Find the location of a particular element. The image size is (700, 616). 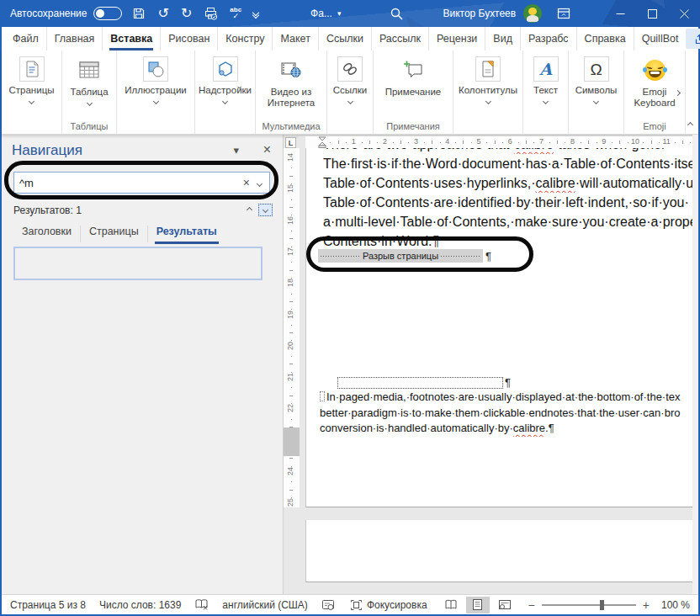

emoji-keyboard-button: Emoji Keyboard Emoji is located at coordinates (655, 93).